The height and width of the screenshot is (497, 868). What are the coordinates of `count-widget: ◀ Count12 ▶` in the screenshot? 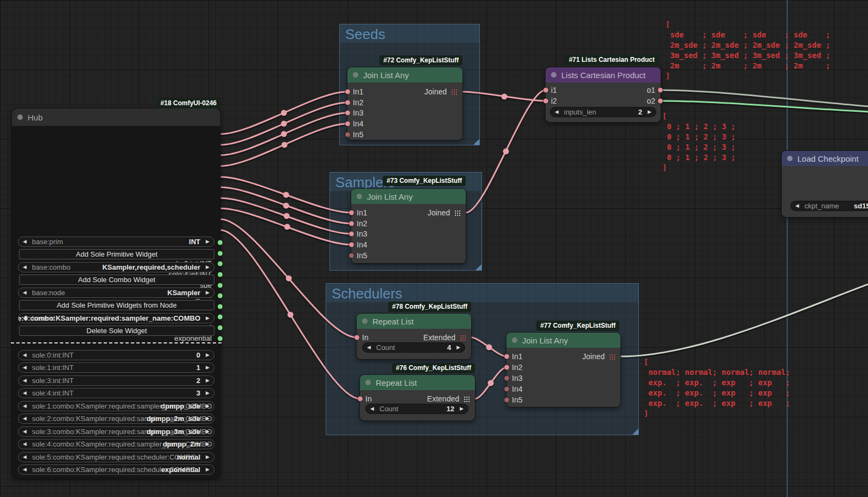 It's located at (417, 409).